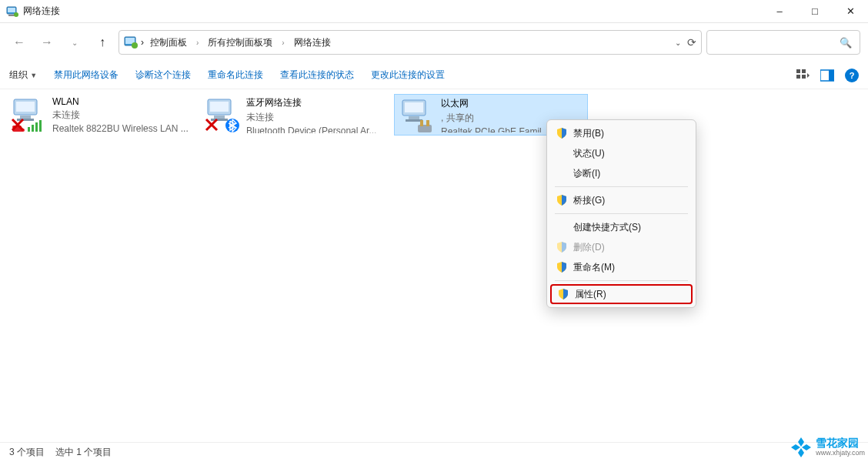  Describe the element at coordinates (622, 267) in the screenshot. I see `ctx-rename: 重命名(M)` at that location.